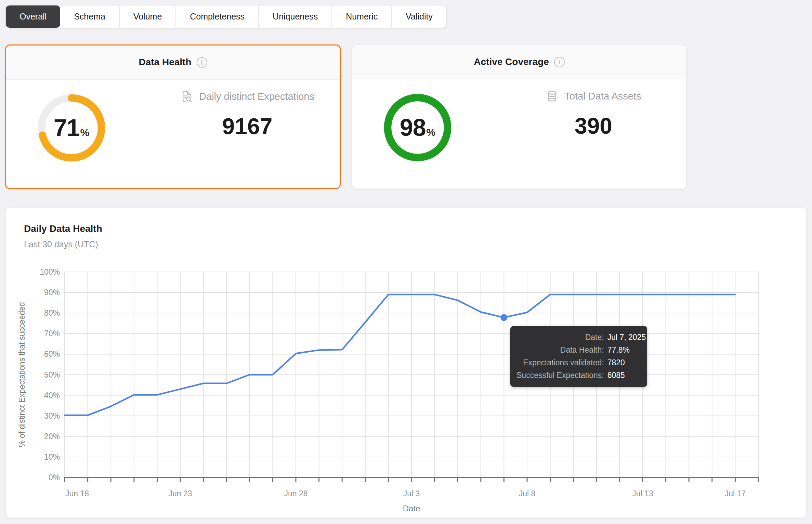 This screenshot has width=812, height=524. Describe the element at coordinates (519, 62) in the screenshot. I see `active-coverage-card-header: Active Coverage i` at that location.